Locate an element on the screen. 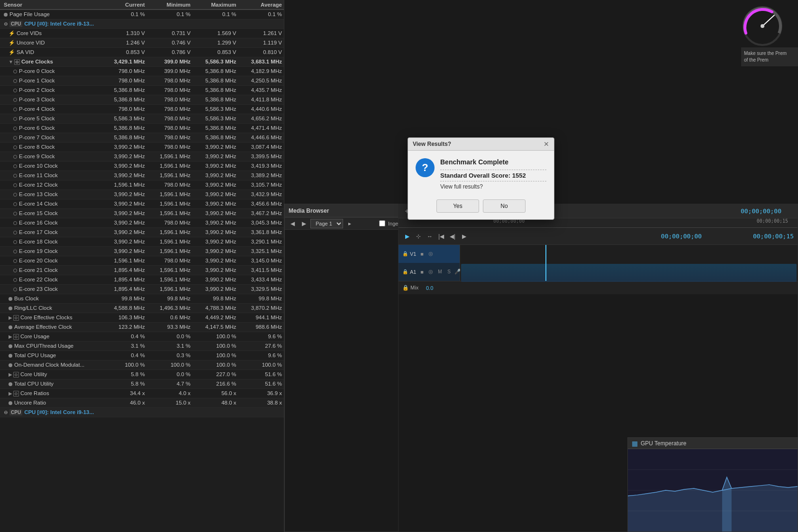  value-max: 5,586.3 MHz is located at coordinates (215, 109).